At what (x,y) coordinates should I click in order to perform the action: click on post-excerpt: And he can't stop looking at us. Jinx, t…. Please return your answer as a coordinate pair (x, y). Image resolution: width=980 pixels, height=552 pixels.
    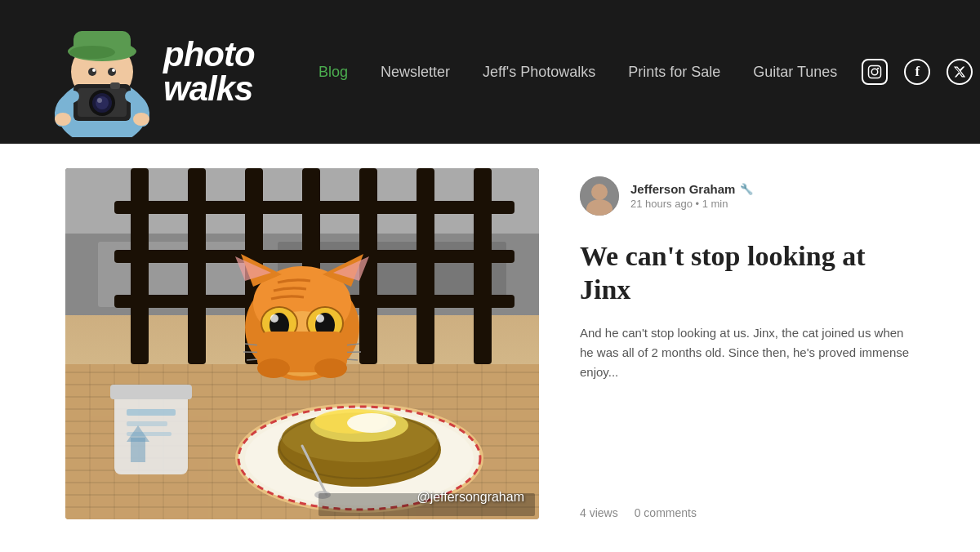
    Looking at the image, I should click on (747, 353).